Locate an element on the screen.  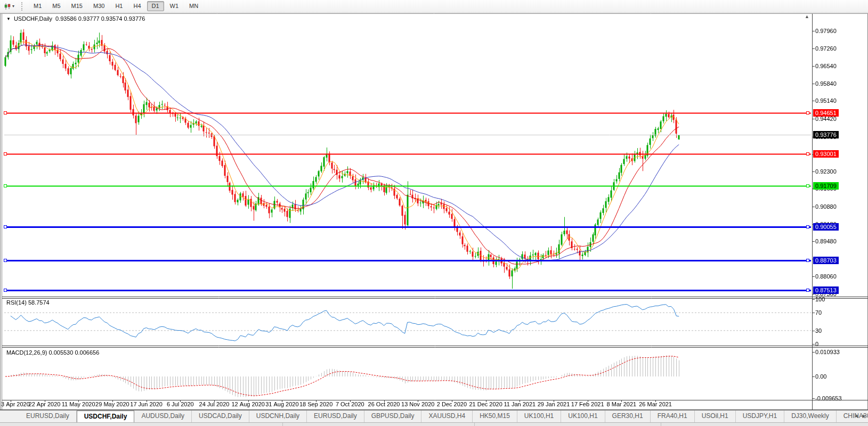
price-badge-0.93776: 0.93776 is located at coordinates (826, 135).